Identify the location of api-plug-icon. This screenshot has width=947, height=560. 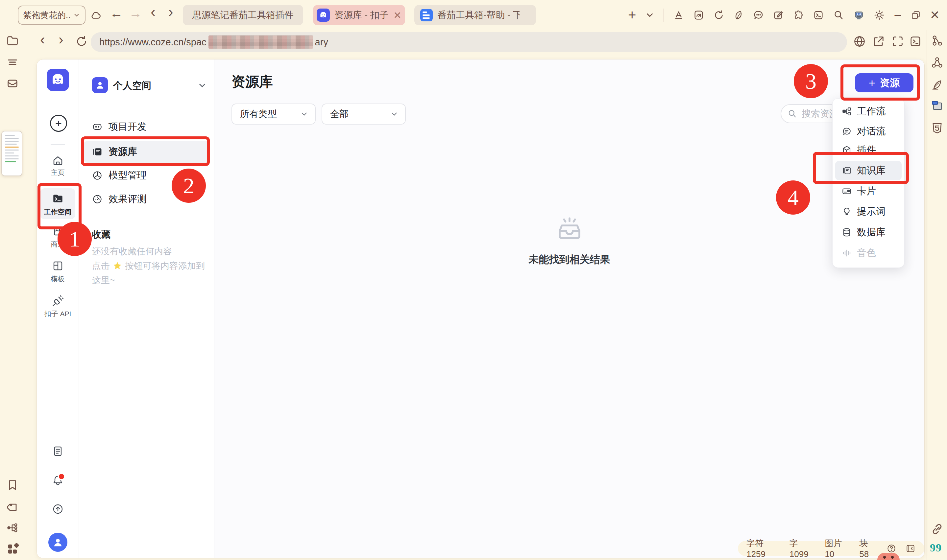
(58, 300).